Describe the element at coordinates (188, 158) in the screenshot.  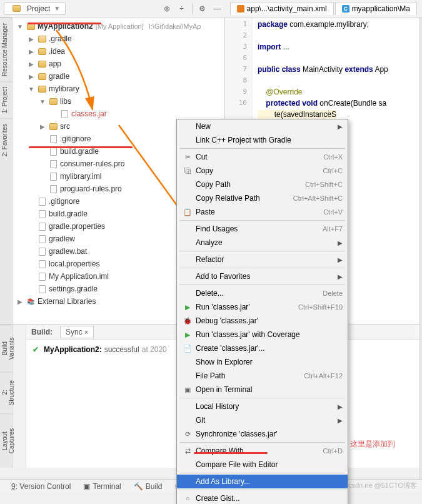
I see `menu-icon: ✂` at that location.